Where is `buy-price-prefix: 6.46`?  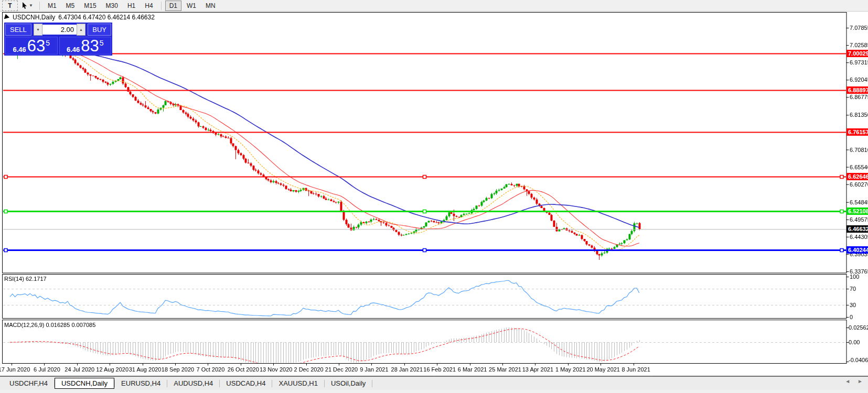
buy-price-prefix: 6.46 is located at coordinates (73, 49).